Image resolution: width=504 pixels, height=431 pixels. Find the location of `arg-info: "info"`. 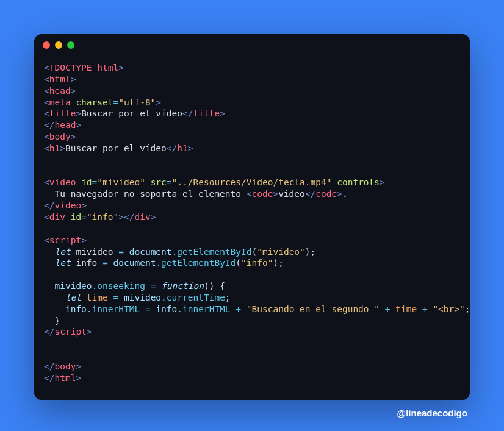

arg-info: "info" is located at coordinates (257, 263).